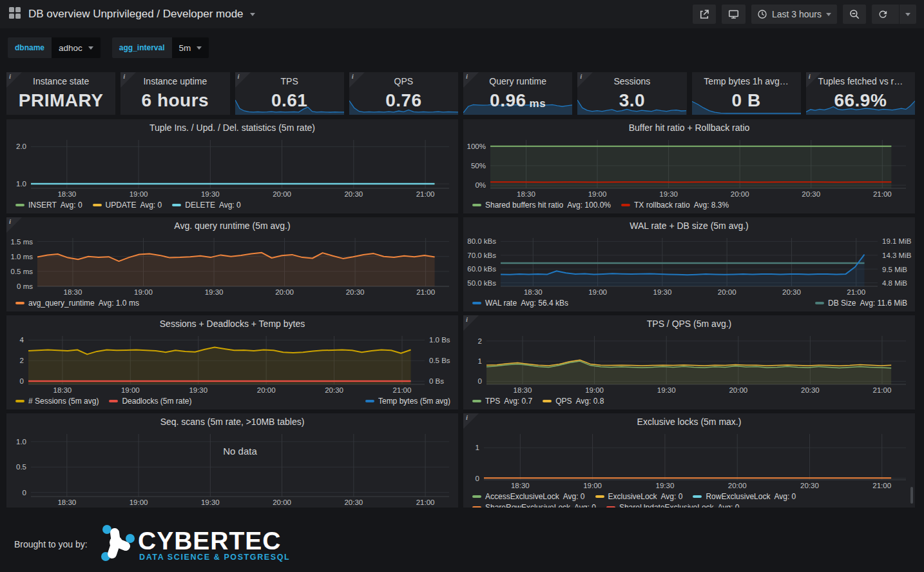 The image size is (924, 572). I want to click on panel-title: WAL rate + DB size (5m avg.), so click(689, 226).